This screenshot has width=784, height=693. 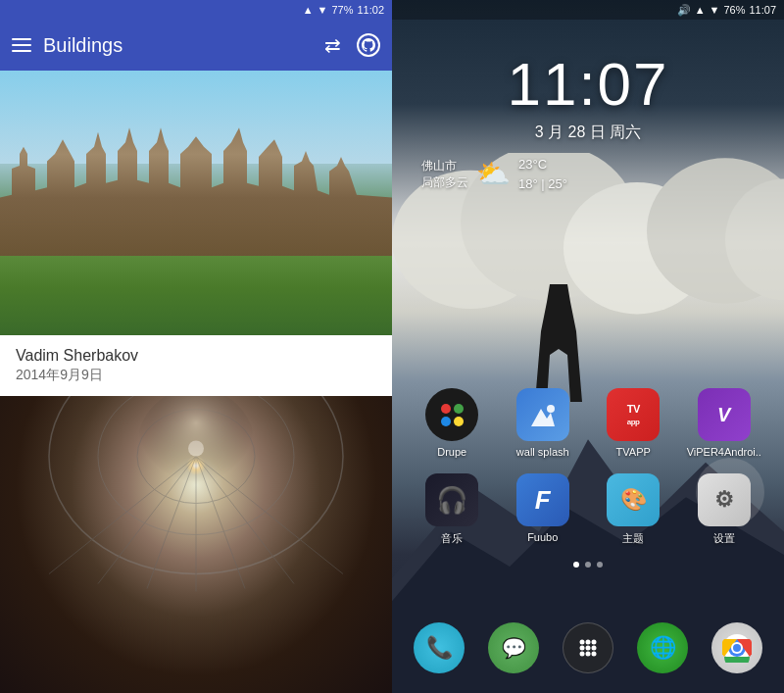 I want to click on wallsplash-icon, so click(x=543, y=415).